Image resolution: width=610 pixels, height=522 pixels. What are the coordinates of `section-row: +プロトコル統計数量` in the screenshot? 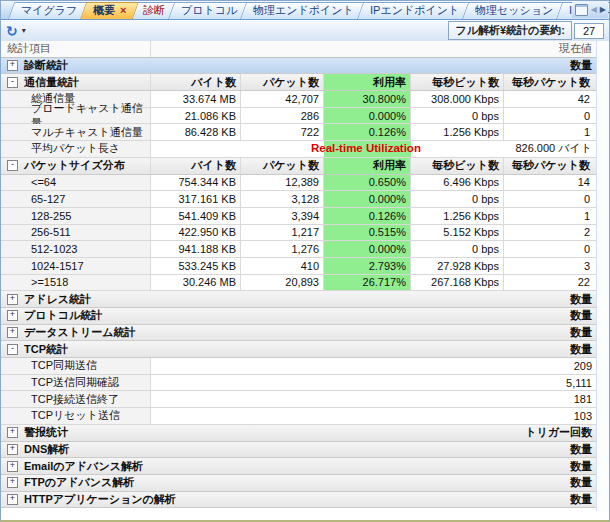 It's located at (298, 316).